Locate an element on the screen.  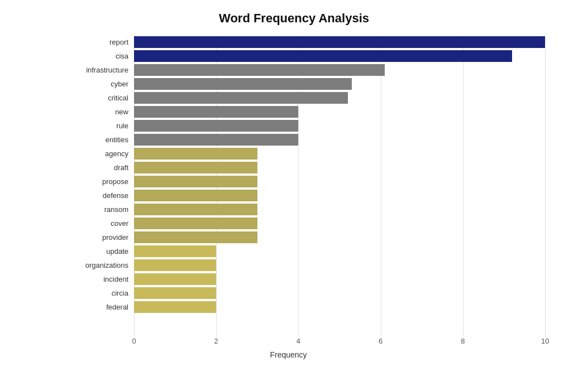
bar-label: entities is located at coordinates (103, 139).